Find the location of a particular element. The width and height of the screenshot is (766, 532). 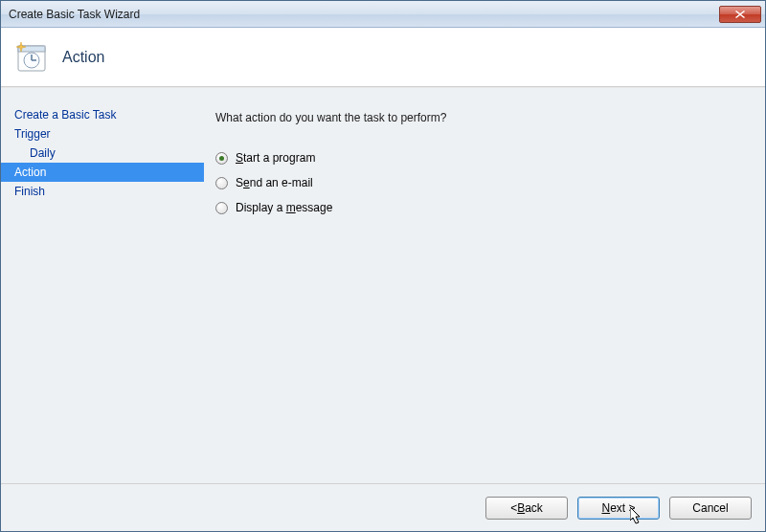

page-title: Action is located at coordinates (83, 57).